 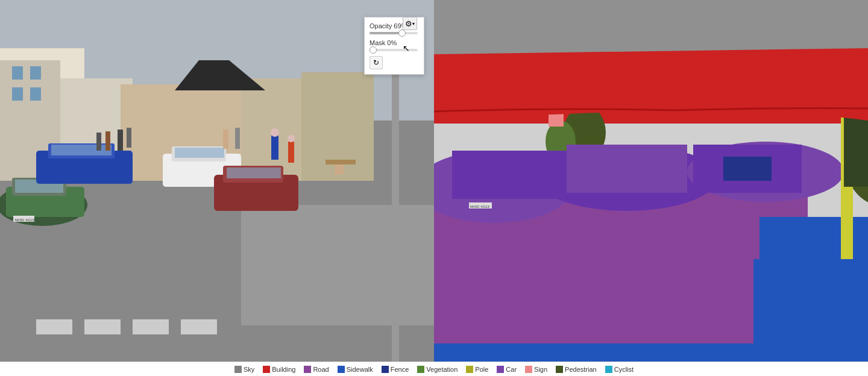 What do you see at coordinates (434, 369) in the screenshot?
I see `legend-bar: SkyBuildingRoadSidewalkFenceVegetationPo…` at bounding box center [434, 369].